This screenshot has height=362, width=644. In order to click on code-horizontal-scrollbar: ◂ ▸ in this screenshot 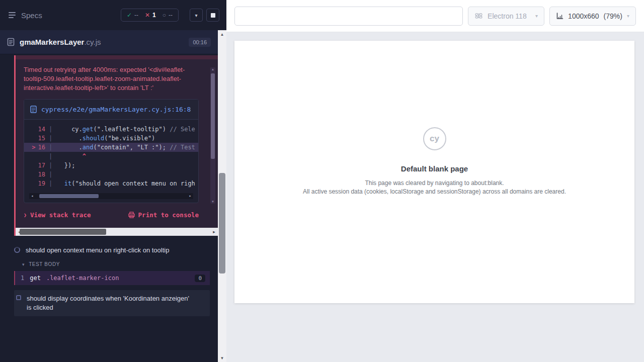, I will do `click(111, 196)`.